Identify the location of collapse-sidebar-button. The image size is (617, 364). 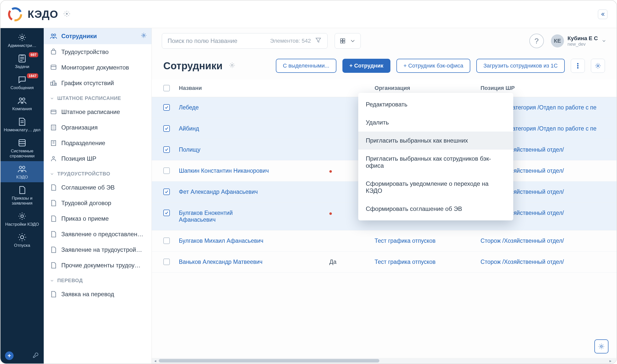
(603, 14).